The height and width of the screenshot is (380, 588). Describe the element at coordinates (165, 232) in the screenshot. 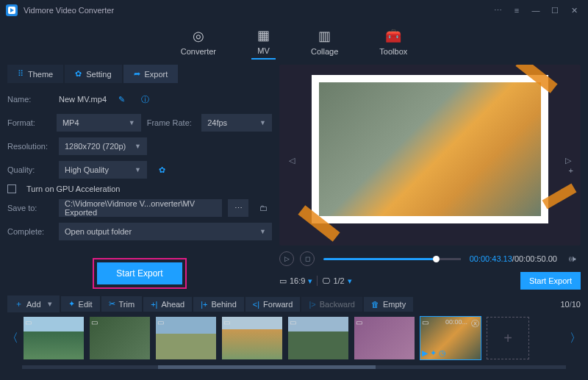

I see `complete-select: Open output folder▼` at that location.